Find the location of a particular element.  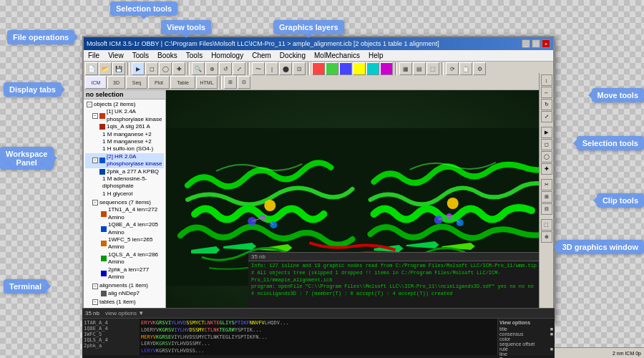

tb-select1: ▶ is located at coordinates (138, 69).